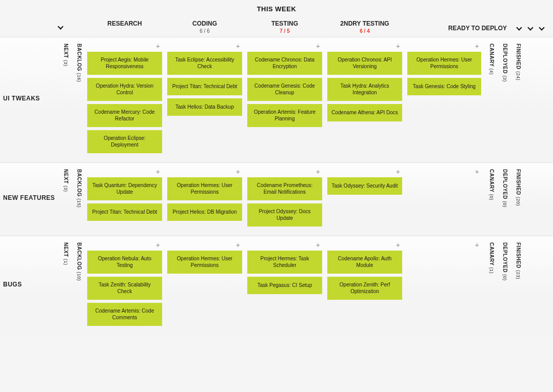 The width and height of the screenshot is (553, 392). Describe the element at coordinates (285, 33) in the screenshot. I see `wip-testing: 7 / 5` at that location.